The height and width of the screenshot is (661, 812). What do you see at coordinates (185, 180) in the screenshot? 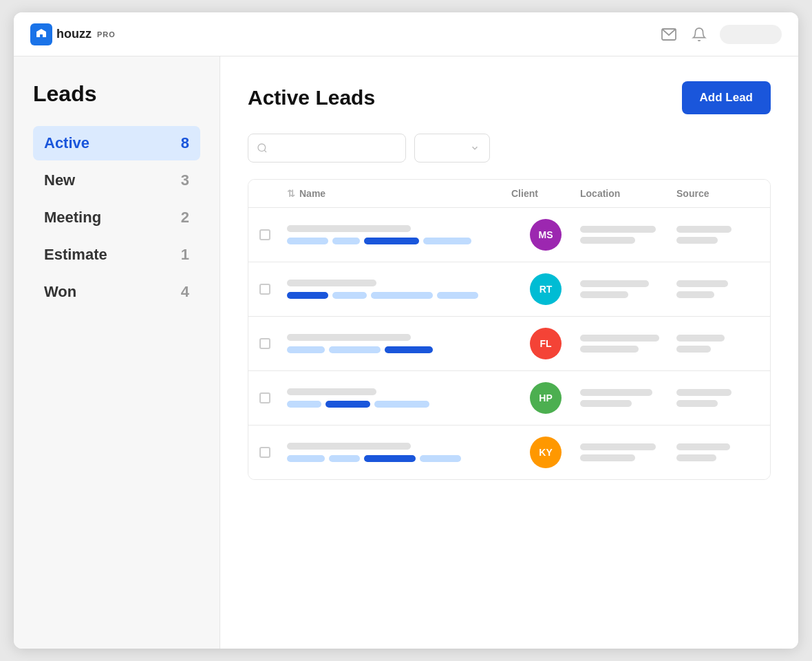
I see `sidebar-item-new-count: 3` at bounding box center [185, 180].